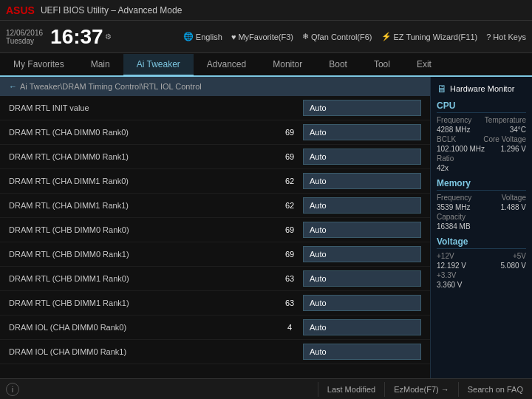 The image size is (532, 399). I want to click on search-faq-btn: Search on FAQ, so click(495, 389).